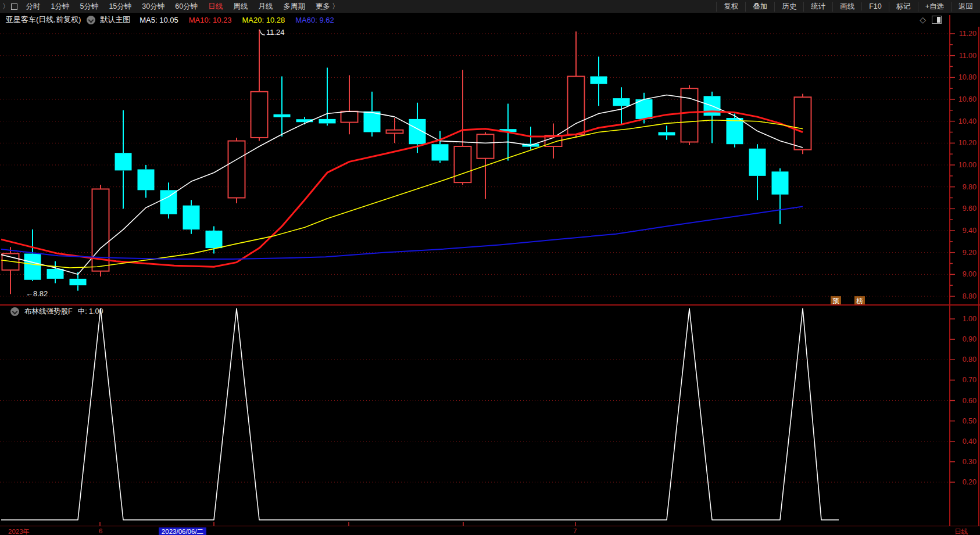 The image size is (980, 535). Describe the element at coordinates (60, 7) in the screenshot. I see `menu-item-1分钟: 1分钟` at that location.